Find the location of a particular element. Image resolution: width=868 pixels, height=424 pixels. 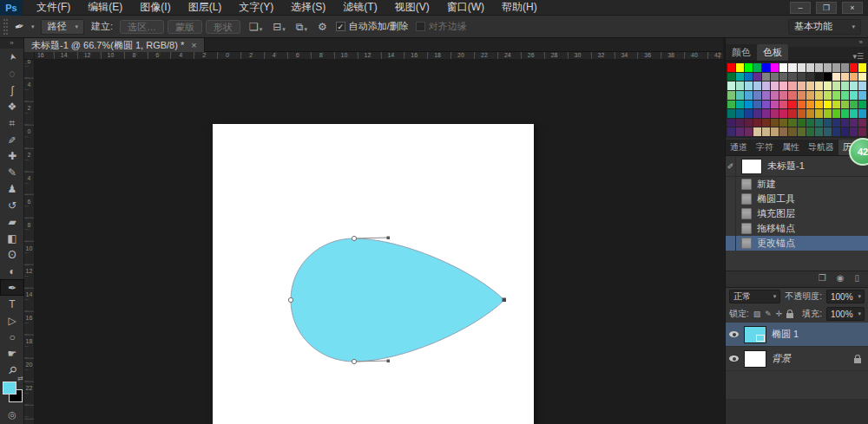

dodge-tool: ◐ is located at coordinates (12, 271).